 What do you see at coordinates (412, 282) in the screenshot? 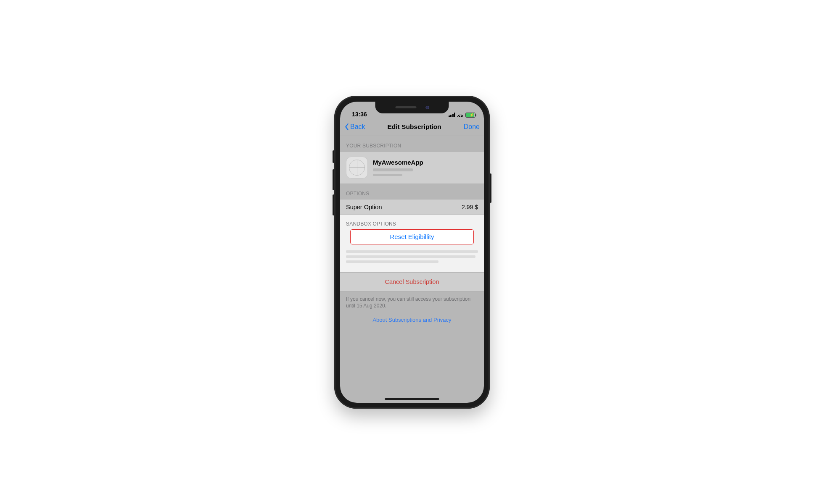
I see `cancel-subscription-cell: Cancel Subscription` at bounding box center [412, 282].